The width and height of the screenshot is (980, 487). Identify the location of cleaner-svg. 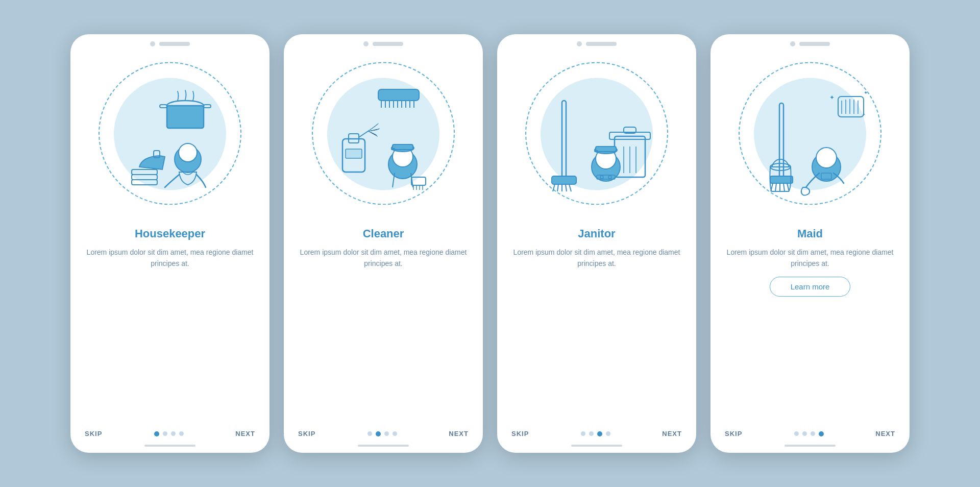
(383, 136).